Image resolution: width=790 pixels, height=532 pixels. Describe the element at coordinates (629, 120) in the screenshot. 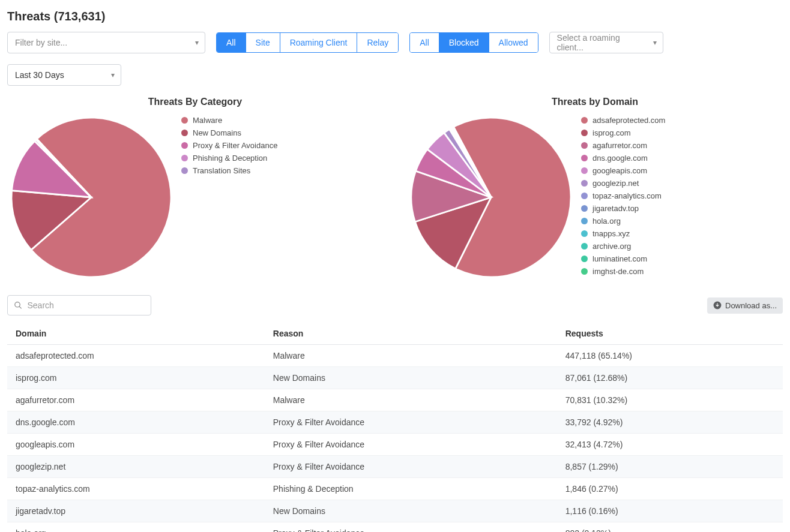

I see `legend-label: adsafeprotected.com` at that location.